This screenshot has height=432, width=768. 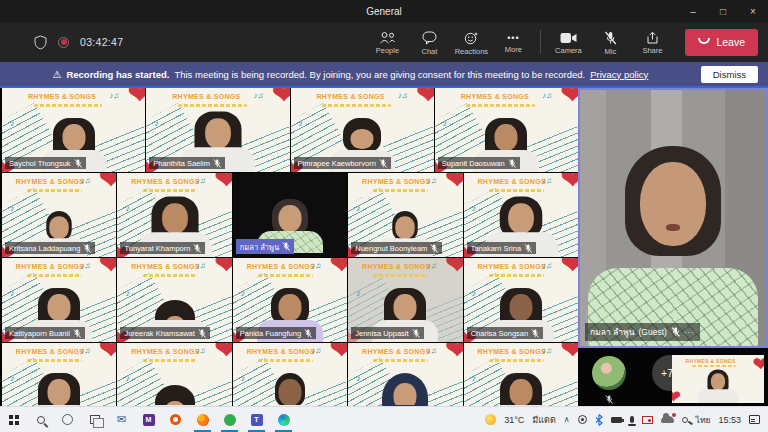 I want to click on participant-tile: RHYMES & SONGS ♪♫ ❤ ♪ ❤ กมลา ลำพูน, so click(x=290, y=215).